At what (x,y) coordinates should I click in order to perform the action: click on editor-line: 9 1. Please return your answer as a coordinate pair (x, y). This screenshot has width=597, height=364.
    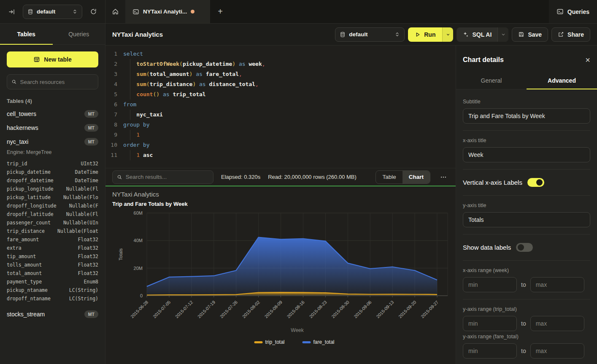
    Looking at the image, I should click on (281, 135).